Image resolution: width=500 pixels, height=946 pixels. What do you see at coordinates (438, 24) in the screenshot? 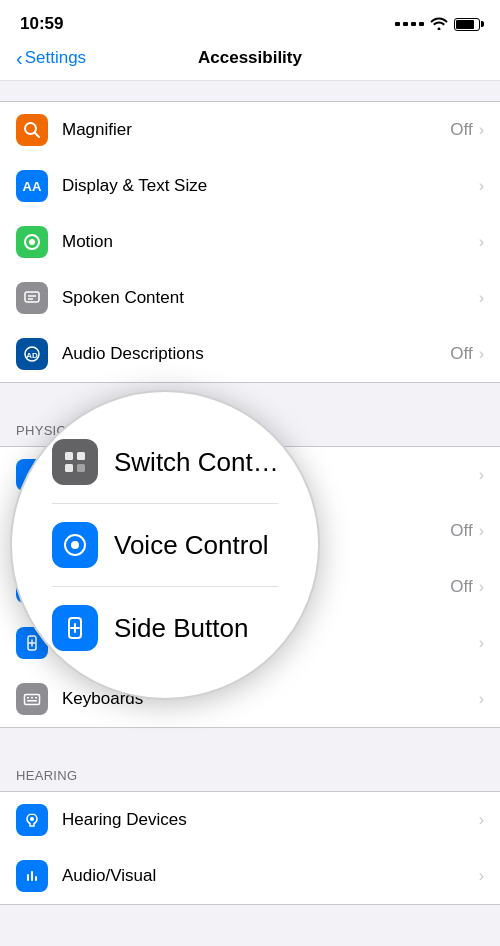
I see `status-icons` at bounding box center [438, 24].